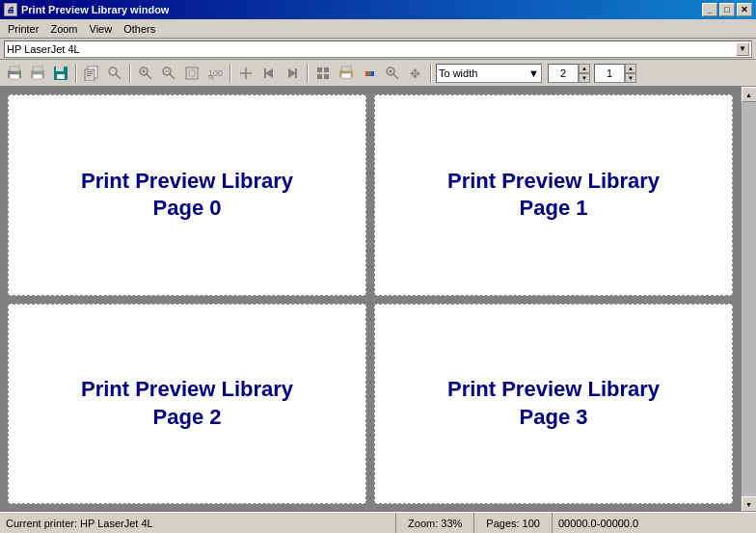 This screenshot has width=756, height=533. What do you see at coordinates (609, 73) in the screenshot?
I see `page-input: 1` at bounding box center [609, 73].